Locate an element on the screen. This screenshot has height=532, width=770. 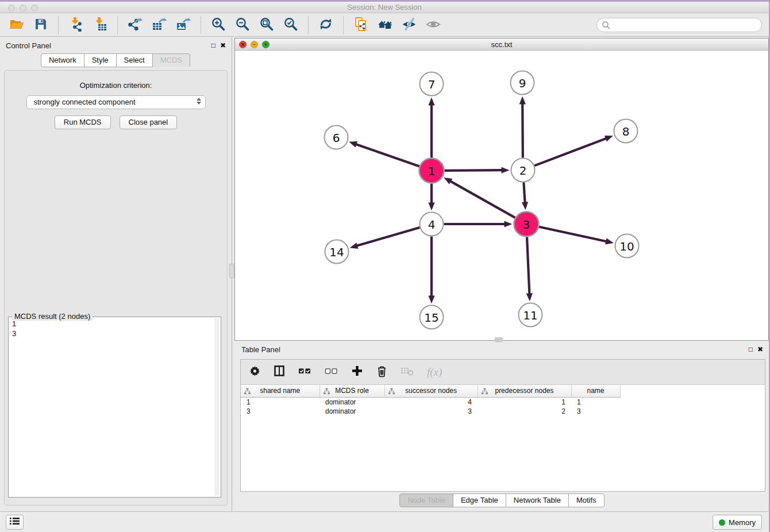
zoom-fit-button is located at coordinates (267, 25).